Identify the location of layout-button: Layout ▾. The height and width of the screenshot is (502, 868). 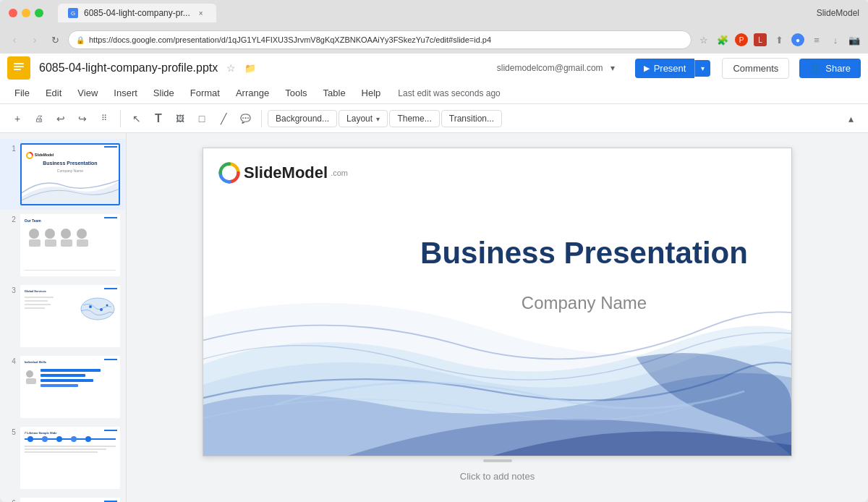
(363, 119).